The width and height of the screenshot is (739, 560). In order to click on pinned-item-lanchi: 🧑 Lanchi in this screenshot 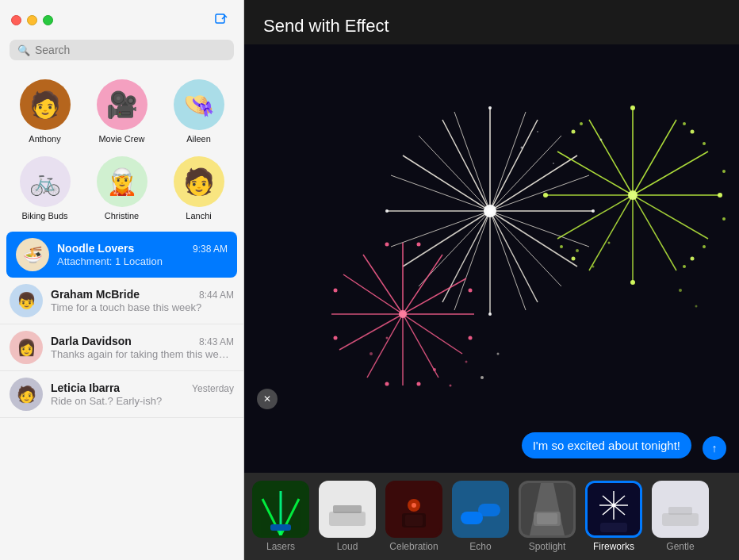, I will do `click(198, 189)`.